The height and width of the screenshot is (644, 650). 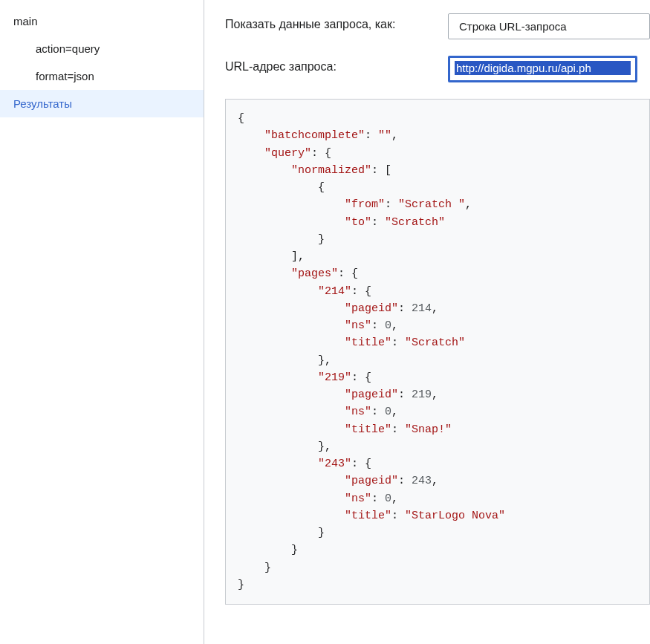 I want to click on row-show-as: Показать данные запроса, как: Строка URL…, so click(x=438, y=27).